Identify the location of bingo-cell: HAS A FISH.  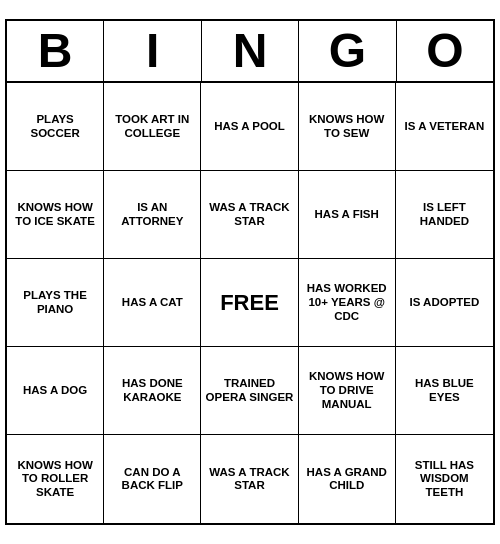
(348, 215).